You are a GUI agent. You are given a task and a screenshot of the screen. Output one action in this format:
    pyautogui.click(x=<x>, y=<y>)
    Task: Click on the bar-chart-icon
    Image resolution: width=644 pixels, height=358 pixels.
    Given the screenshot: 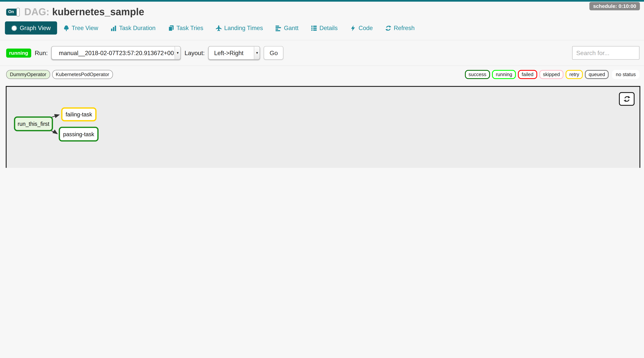 What is the action you would take?
    pyautogui.click(x=114, y=28)
    